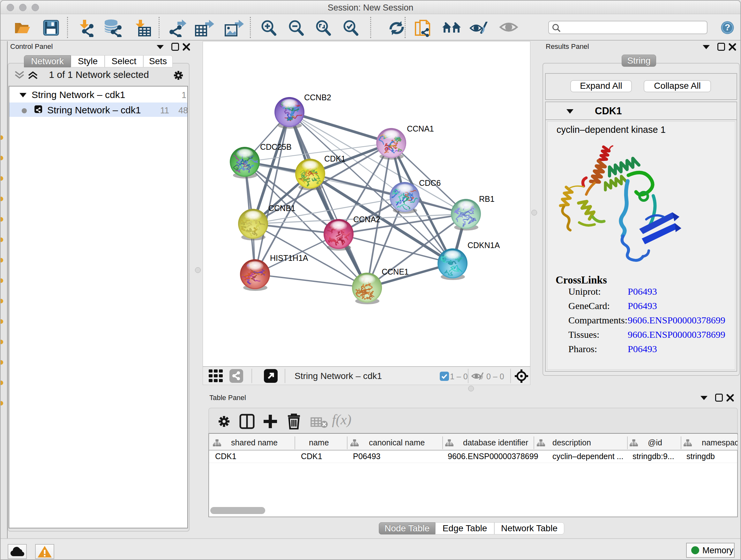  What do you see at coordinates (395, 271) in the screenshot?
I see `svg-text: CCNE1` at bounding box center [395, 271].